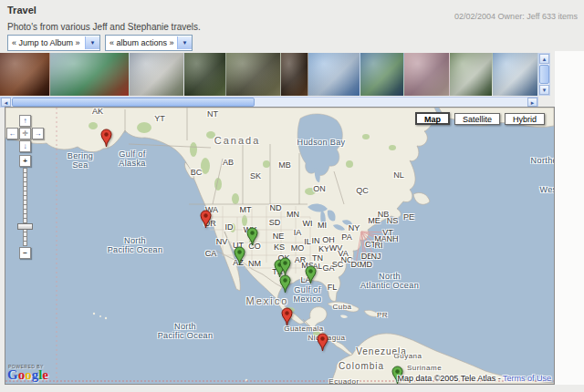 The height and width of the screenshot is (392, 584). What do you see at coordinates (26, 253) in the screenshot?
I see `zoom-out-button: −` at bounding box center [26, 253].